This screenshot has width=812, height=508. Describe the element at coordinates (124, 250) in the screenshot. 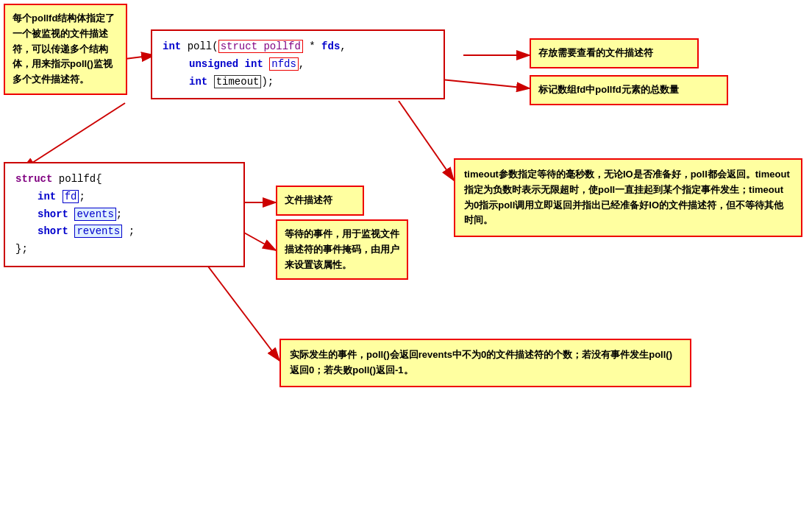

I see `struct-line5: };` at that location.